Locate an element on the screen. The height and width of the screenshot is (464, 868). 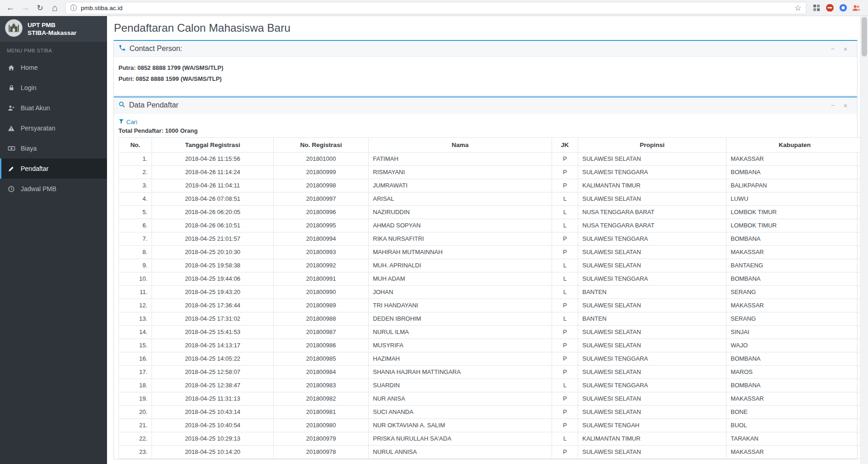
table-cell: KALIMANTAN TIMUR is located at coordinates (652, 186).